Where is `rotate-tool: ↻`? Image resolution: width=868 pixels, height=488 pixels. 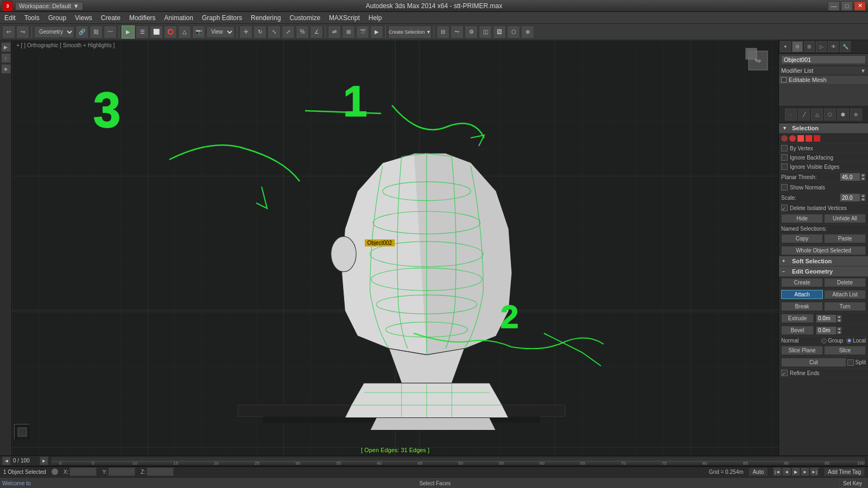 rotate-tool: ↻ is located at coordinates (260, 32).